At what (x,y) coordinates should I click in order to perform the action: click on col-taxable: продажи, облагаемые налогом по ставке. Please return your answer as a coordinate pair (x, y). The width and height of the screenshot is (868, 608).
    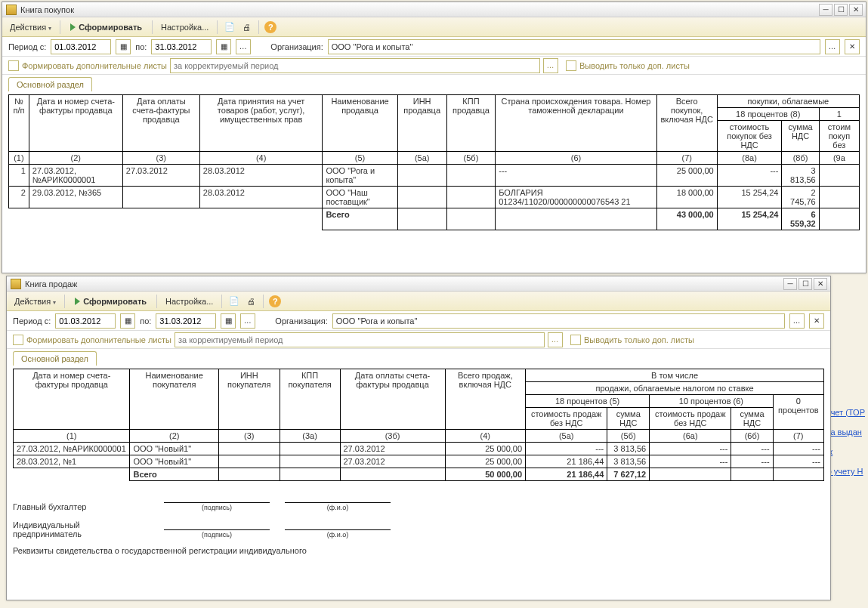
    Looking at the image, I should click on (675, 388).